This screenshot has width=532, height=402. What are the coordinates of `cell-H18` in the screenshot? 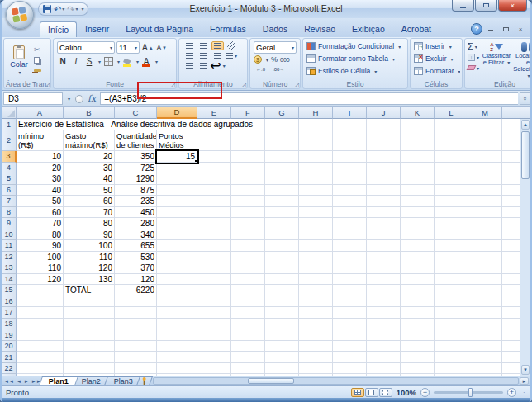 It's located at (316, 324).